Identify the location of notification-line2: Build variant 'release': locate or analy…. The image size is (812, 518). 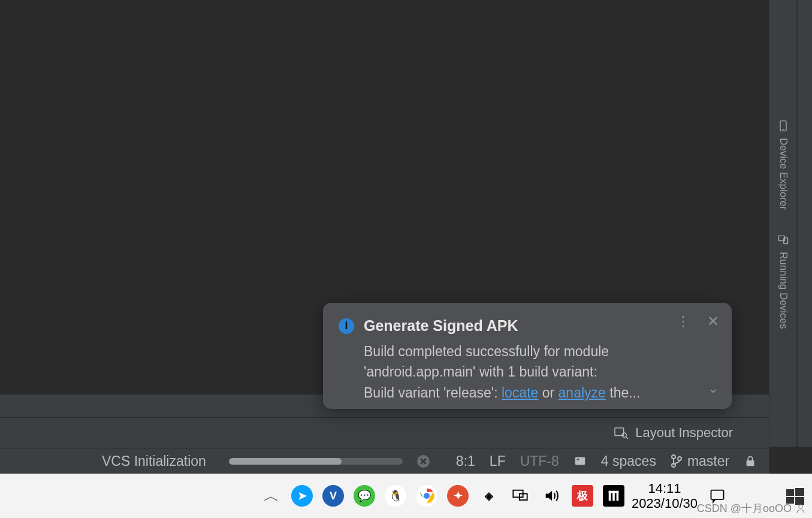
(540, 393).